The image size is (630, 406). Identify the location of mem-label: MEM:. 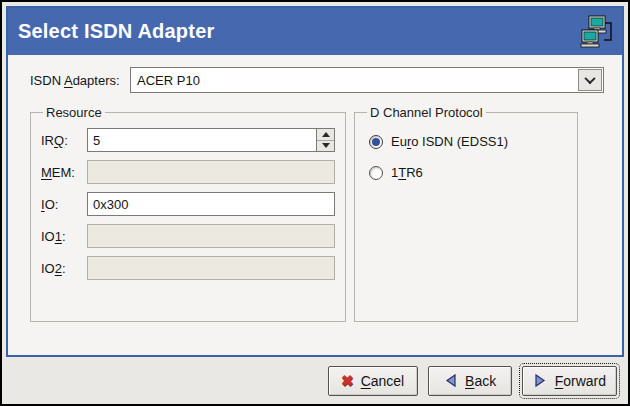
(64, 172).